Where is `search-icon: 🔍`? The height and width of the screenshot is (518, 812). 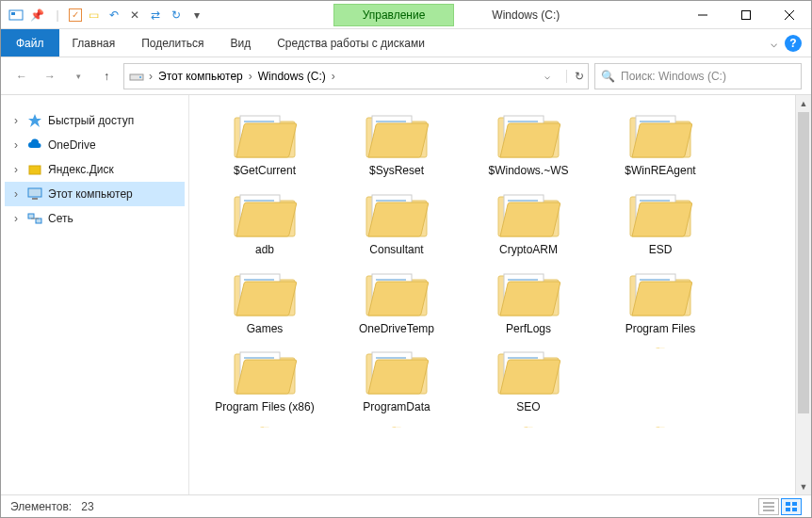
search-icon: 🔍 is located at coordinates (609, 76).